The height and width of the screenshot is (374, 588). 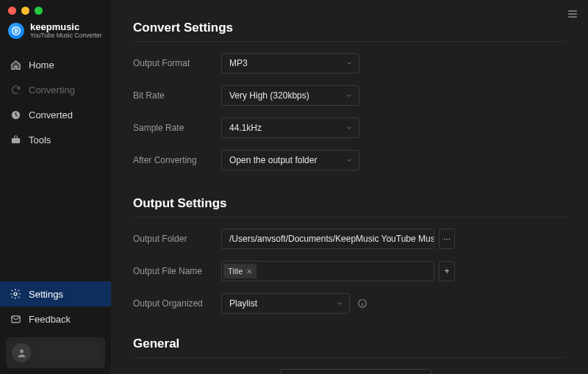 I want to click on select-value: Playlist, so click(x=243, y=303).